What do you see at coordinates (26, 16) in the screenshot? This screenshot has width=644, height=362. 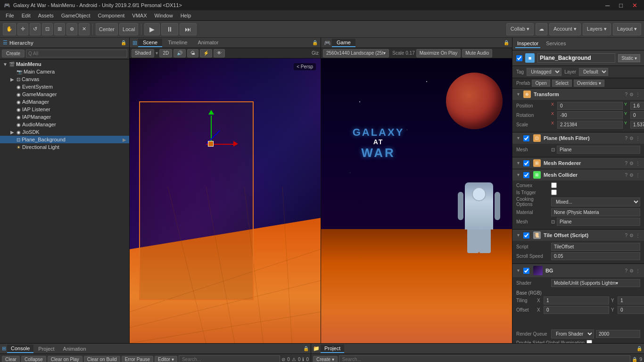 I see `menu-edit: Edit` at bounding box center [26, 16].